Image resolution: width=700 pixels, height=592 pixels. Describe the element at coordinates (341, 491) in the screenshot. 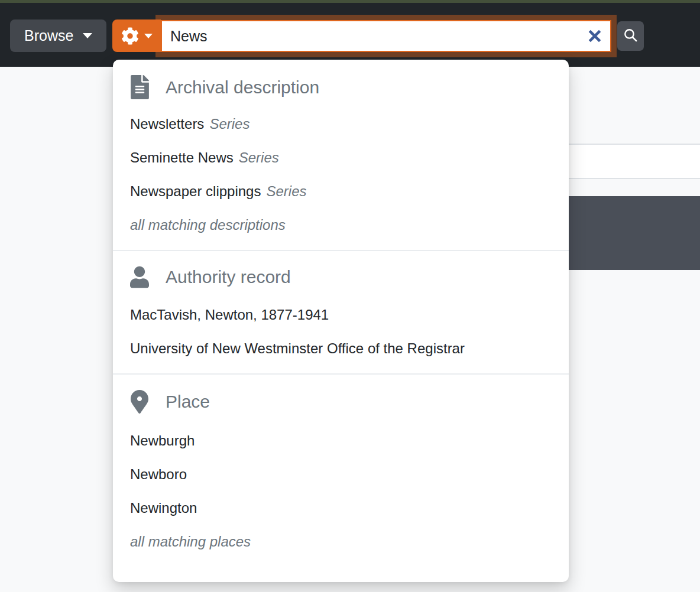

I see `section-results: Newburgh Newboro Newington all matching …` at that location.